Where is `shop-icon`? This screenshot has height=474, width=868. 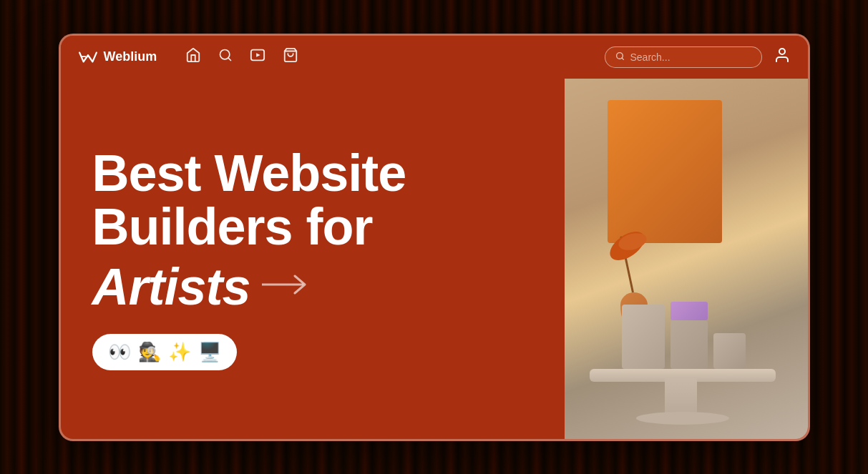
shop-icon is located at coordinates (291, 57).